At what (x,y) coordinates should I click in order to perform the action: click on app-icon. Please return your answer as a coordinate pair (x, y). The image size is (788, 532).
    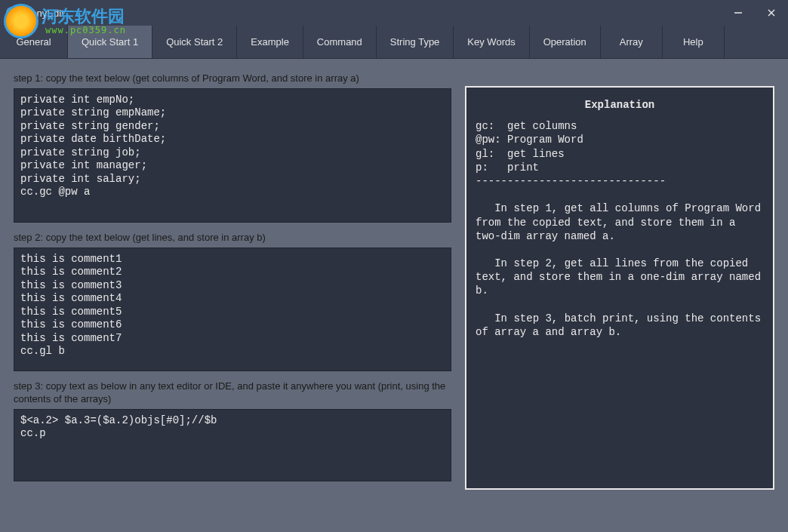
    Looking at the image, I should click on (12, 13).